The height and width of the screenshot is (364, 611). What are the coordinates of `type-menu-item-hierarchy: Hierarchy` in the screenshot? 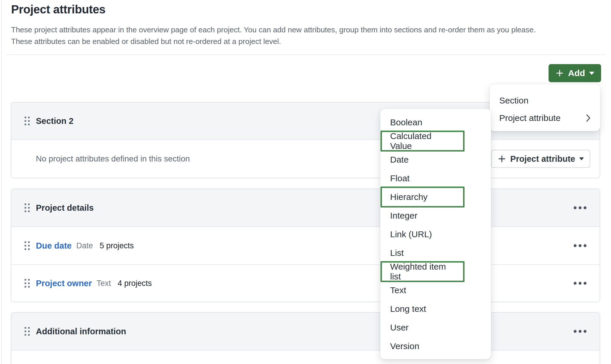 It's located at (423, 197).